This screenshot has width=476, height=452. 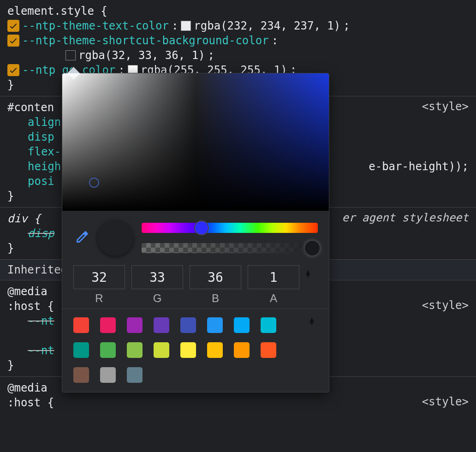 I want to click on selector-label: #conten, so click(x=30, y=107).